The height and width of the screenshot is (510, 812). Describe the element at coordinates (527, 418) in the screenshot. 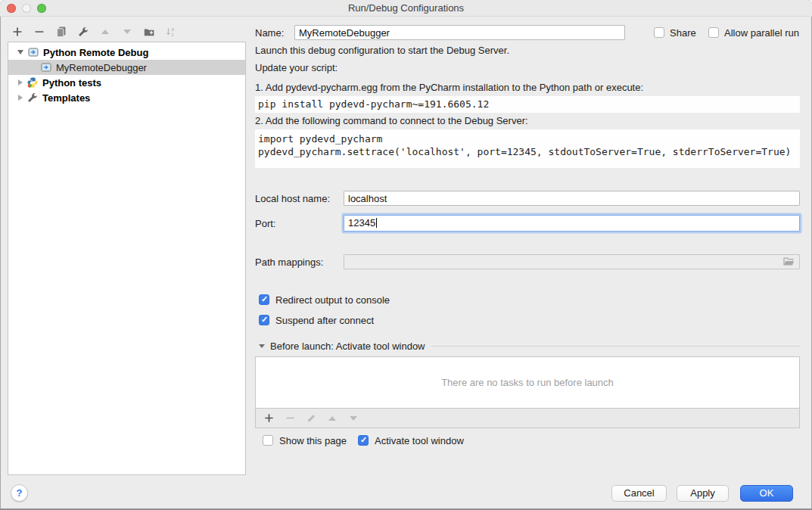

I see `task-list-toolbar` at that location.